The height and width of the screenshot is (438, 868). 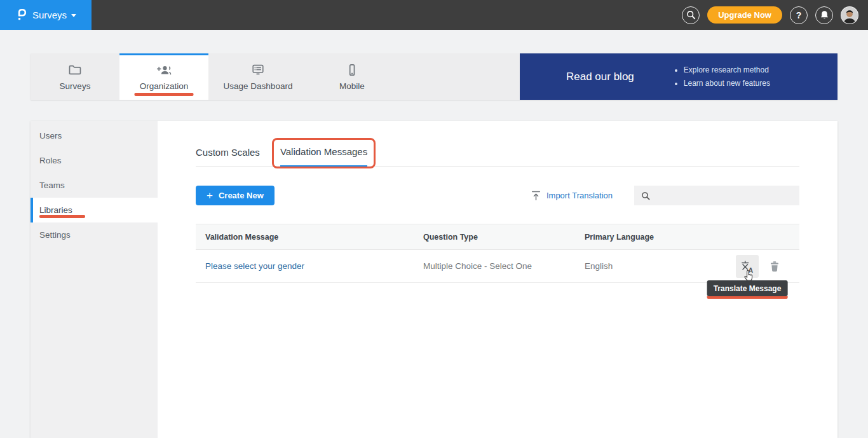 I want to click on sidebar-item-roles: Roles, so click(x=94, y=160).